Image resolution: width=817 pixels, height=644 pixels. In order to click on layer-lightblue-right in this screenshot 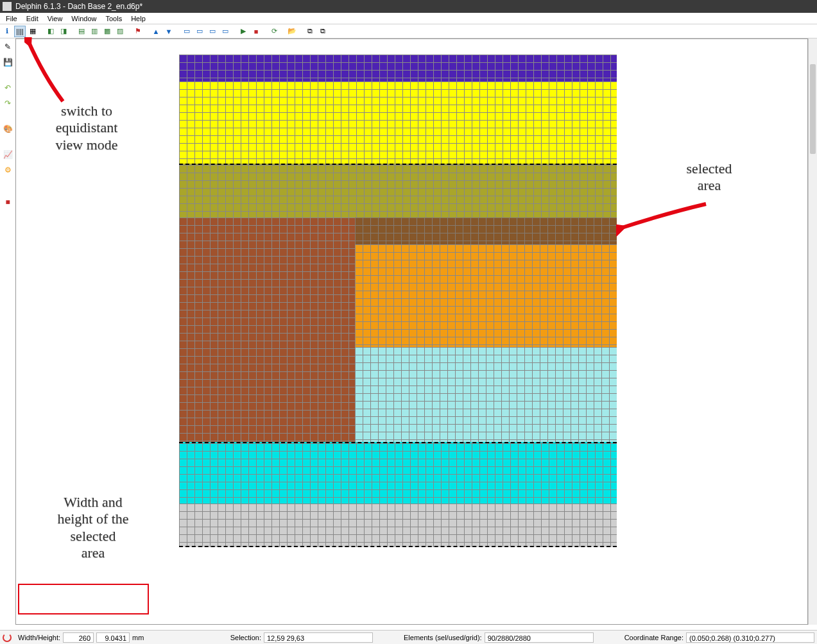, I will do `click(486, 394)`.